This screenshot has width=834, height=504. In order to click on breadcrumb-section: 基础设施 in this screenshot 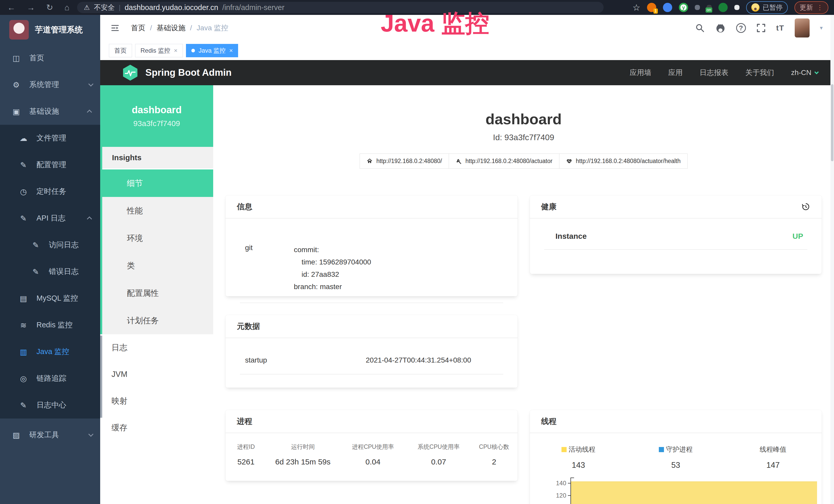, I will do `click(171, 28)`.